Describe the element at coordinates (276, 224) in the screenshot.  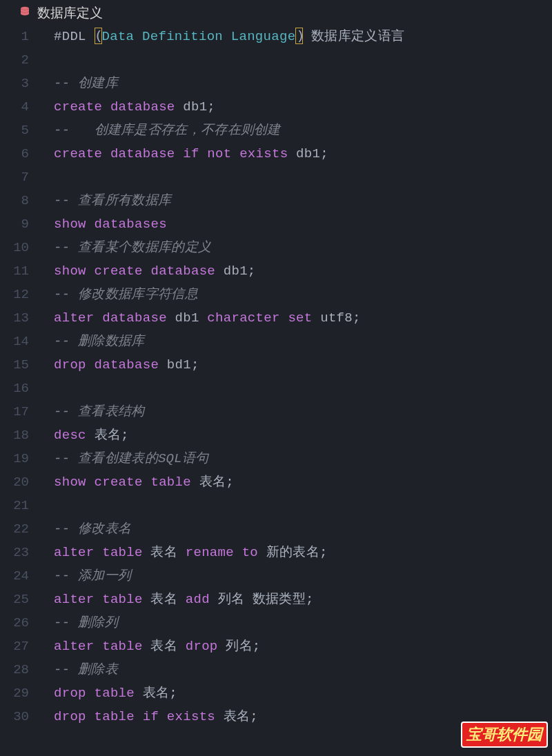
I see `code-line: 9show databases` at that location.